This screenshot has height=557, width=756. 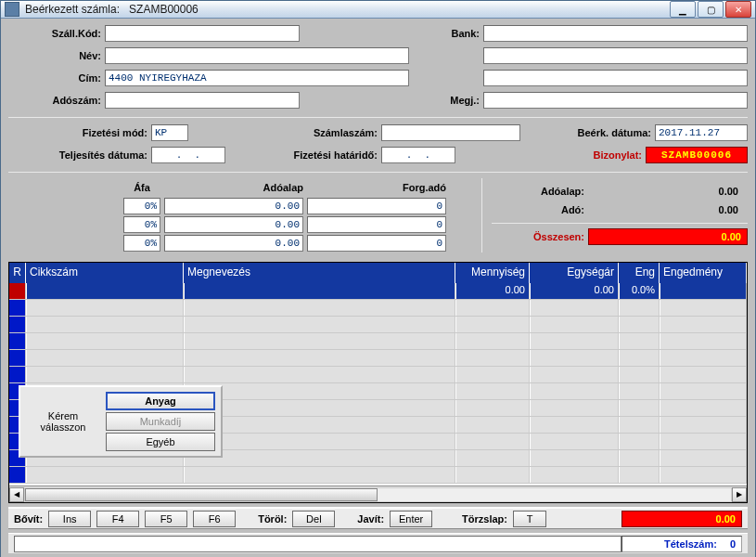 I want to click on grid-header: R Cikkszám Megnevezés Mennyiség Egységár…, so click(x=378, y=273).